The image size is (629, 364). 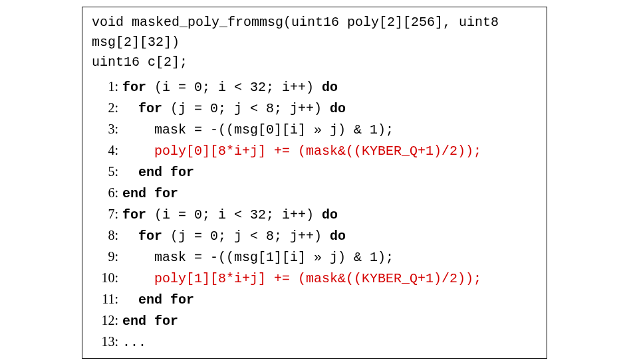 What do you see at coordinates (105, 193) in the screenshot?
I see `line-number: 6:` at bounding box center [105, 193].